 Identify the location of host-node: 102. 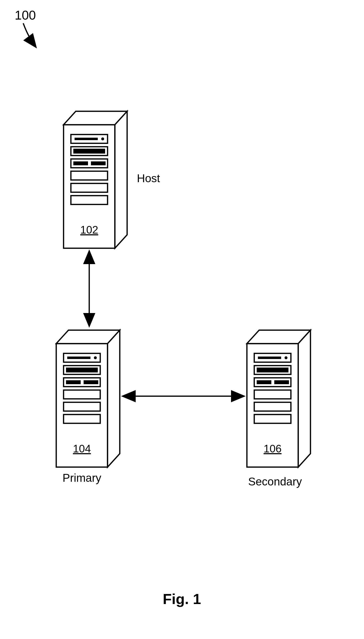
(95, 180).